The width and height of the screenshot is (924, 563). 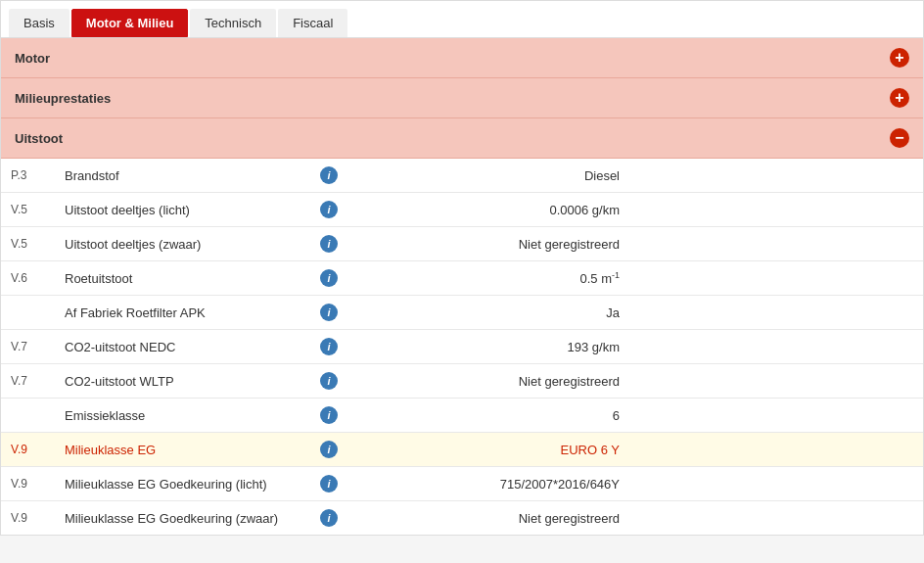 I want to click on row-label: CO2-uitstoot WLTP, so click(x=182, y=382).